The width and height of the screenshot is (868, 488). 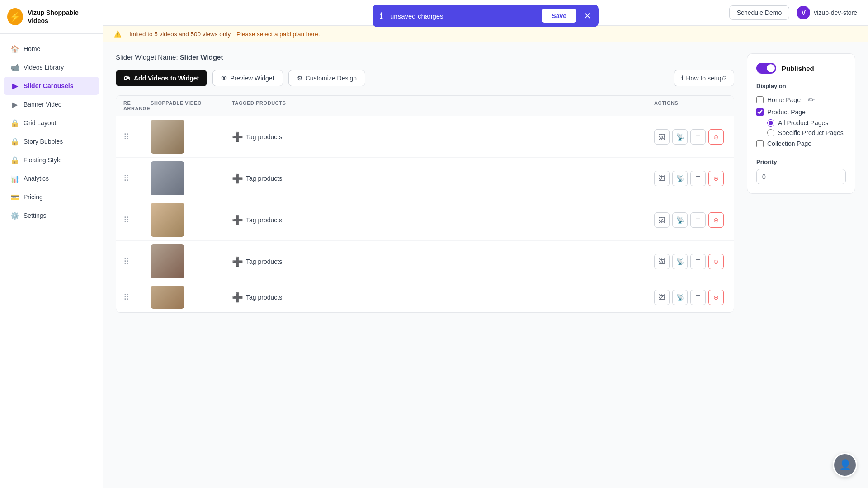 I want to click on info-circle-icon: ℹ, so click(x=683, y=78).